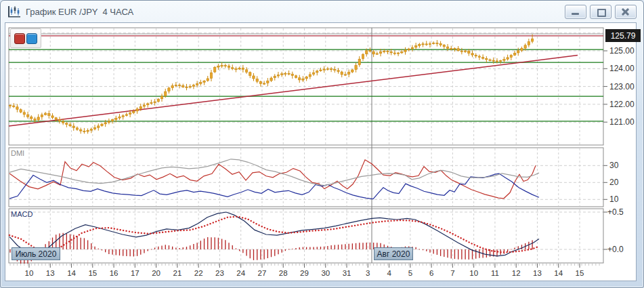  Describe the element at coordinates (622, 87) in the screenshot. I see `price-axis-label: 123.00` at that location.